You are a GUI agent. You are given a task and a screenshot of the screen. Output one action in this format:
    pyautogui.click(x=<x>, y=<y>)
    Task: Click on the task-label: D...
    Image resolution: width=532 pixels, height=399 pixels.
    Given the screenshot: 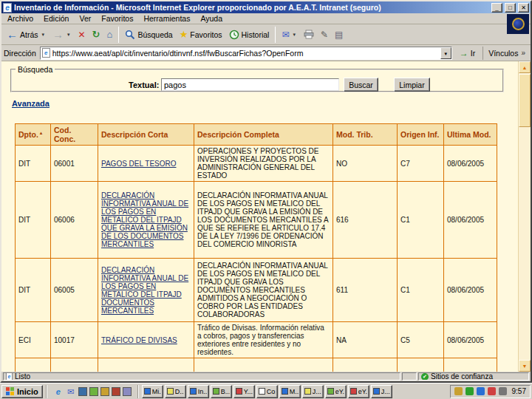 What is the action you would take?
    pyautogui.click(x=180, y=392)
    